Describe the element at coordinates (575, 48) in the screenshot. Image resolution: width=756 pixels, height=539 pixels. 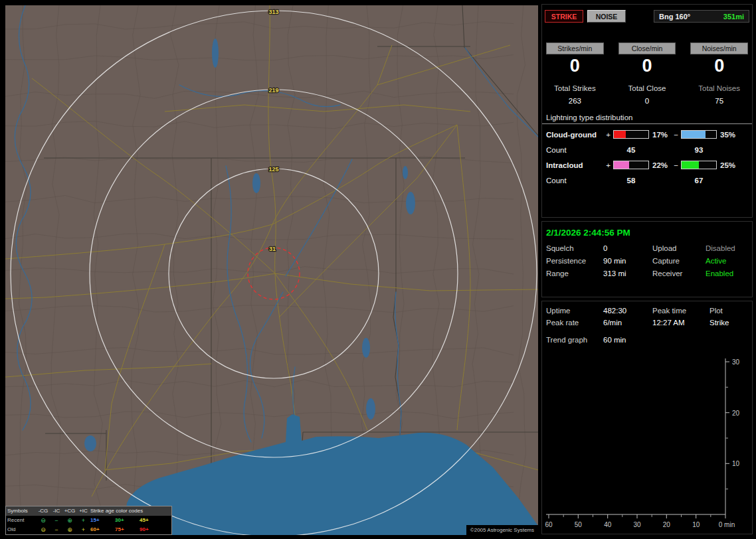
I see `strikes-per-min-button: Strikes/min` at that location.